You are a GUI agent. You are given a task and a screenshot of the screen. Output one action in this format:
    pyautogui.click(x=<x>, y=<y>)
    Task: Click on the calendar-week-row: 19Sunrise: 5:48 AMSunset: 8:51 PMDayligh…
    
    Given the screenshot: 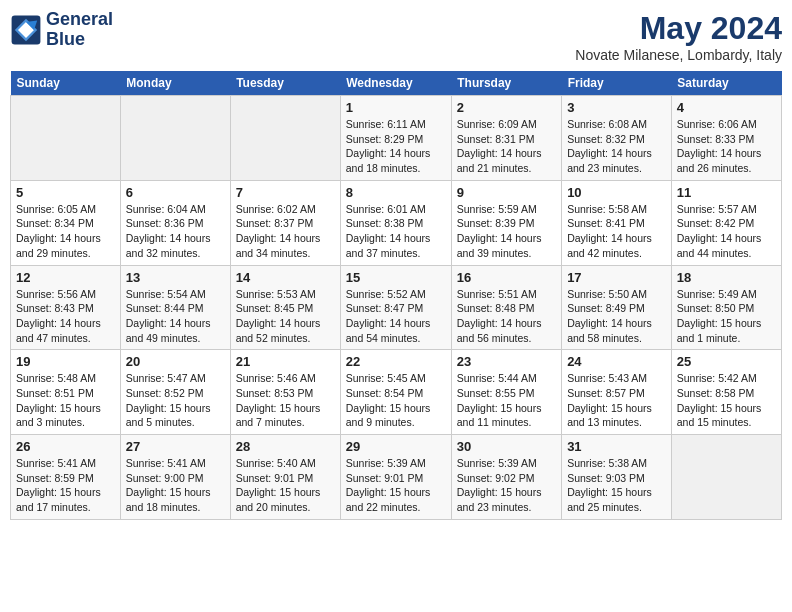 What is the action you would take?
    pyautogui.click(x=396, y=392)
    